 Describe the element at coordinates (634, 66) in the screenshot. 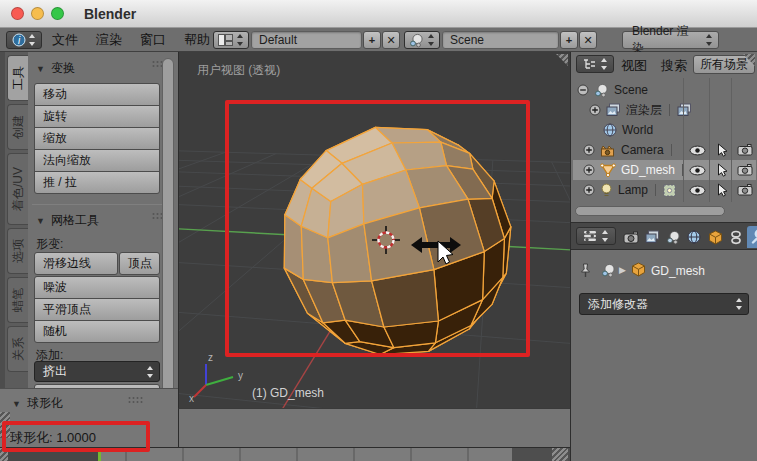

I see `outliner-menu-view: 视图` at that location.